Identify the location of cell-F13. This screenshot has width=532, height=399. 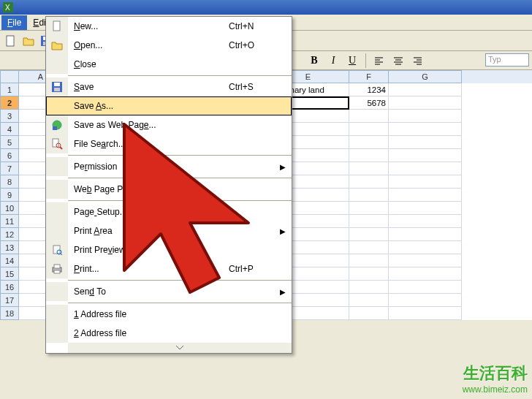
(369, 248).